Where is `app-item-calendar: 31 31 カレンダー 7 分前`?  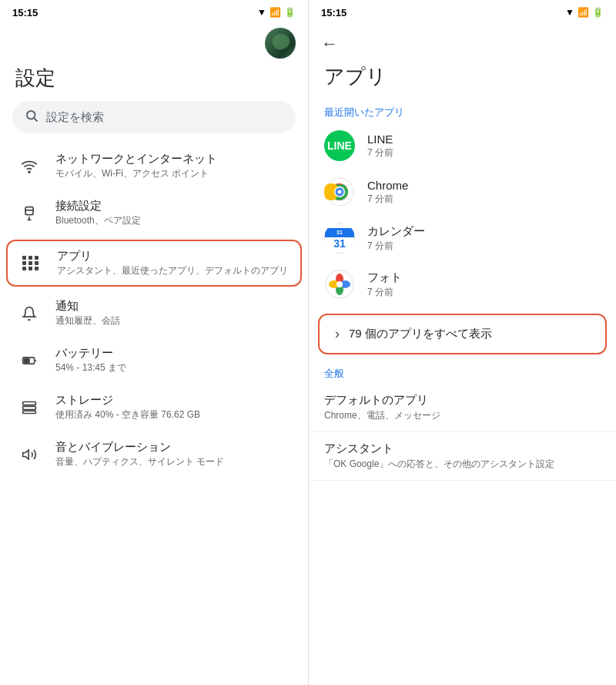 app-item-calendar: 31 31 カレンダー 7 分前 is located at coordinates (462, 238).